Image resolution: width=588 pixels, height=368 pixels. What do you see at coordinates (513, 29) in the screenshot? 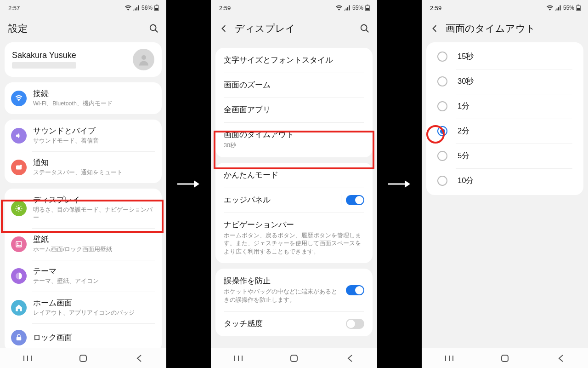
I see `page-title: 画面のタイムアウト` at bounding box center [513, 29].